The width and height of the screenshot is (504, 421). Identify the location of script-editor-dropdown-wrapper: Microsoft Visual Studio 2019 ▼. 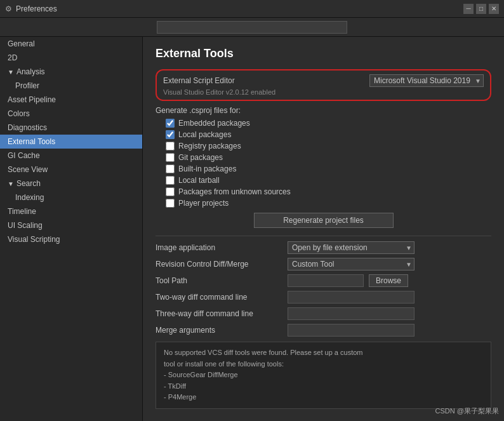
(427, 81).